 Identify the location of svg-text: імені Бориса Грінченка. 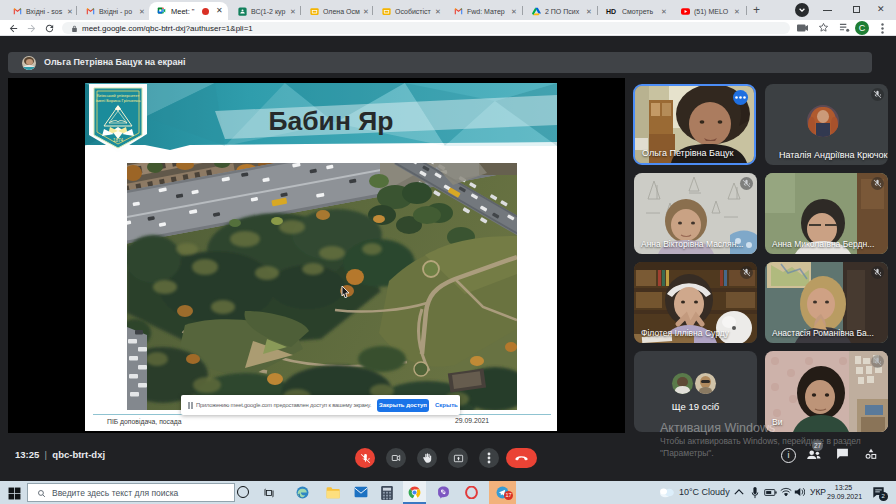
(118, 100).